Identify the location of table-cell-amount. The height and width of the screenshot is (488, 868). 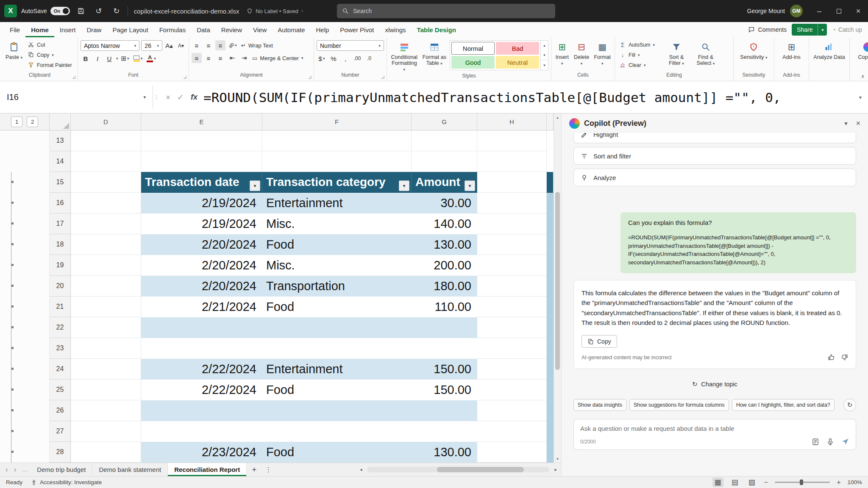
(444, 431).